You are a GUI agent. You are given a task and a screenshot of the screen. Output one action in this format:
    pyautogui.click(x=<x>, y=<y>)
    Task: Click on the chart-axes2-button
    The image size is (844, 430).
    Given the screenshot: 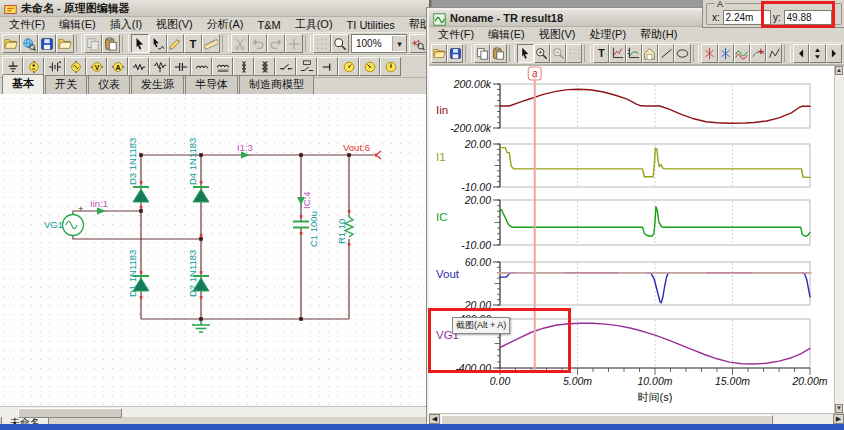 What is the action you would take?
    pyautogui.click(x=634, y=54)
    